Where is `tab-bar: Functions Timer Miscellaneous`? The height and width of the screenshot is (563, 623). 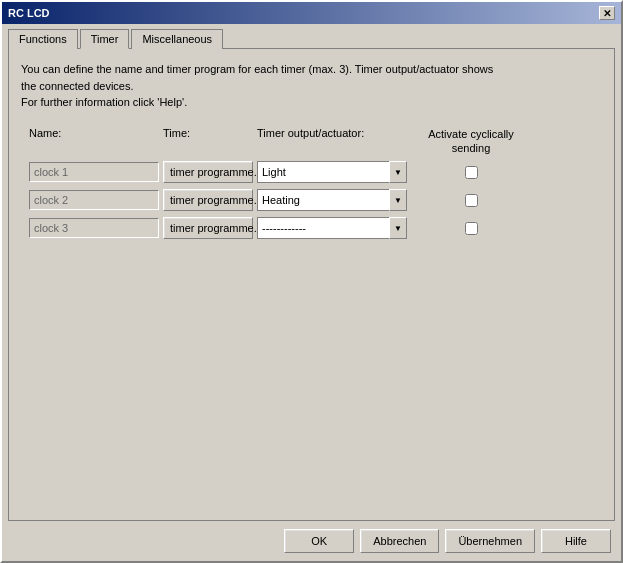
tab-bar: Functions Timer Miscellaneous is located at coordinates (312, 36).